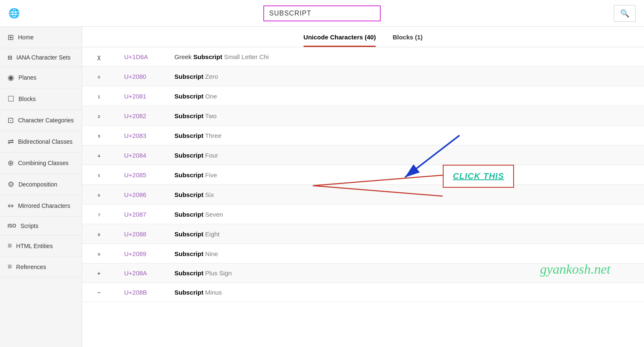 This screenshot has height=347, width=644. I want to click on cell-name: Subscript Five, so click(405, 175).